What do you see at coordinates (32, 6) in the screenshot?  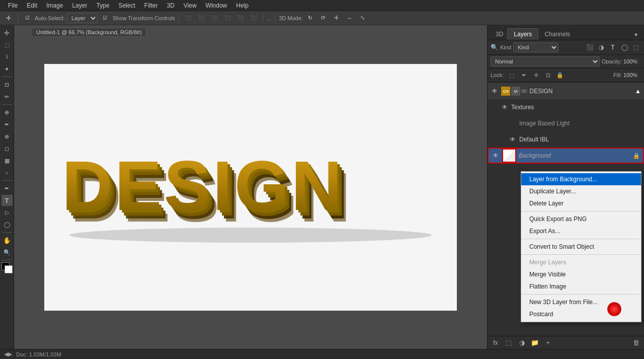 I see `menu-edit: Edit` at bounding box center [32, 6].